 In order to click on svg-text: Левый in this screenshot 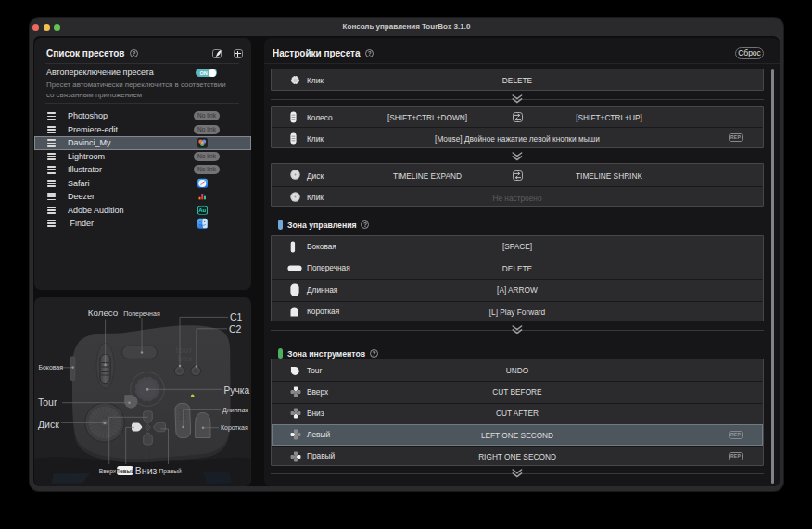, I will do `click(124, 471)`.